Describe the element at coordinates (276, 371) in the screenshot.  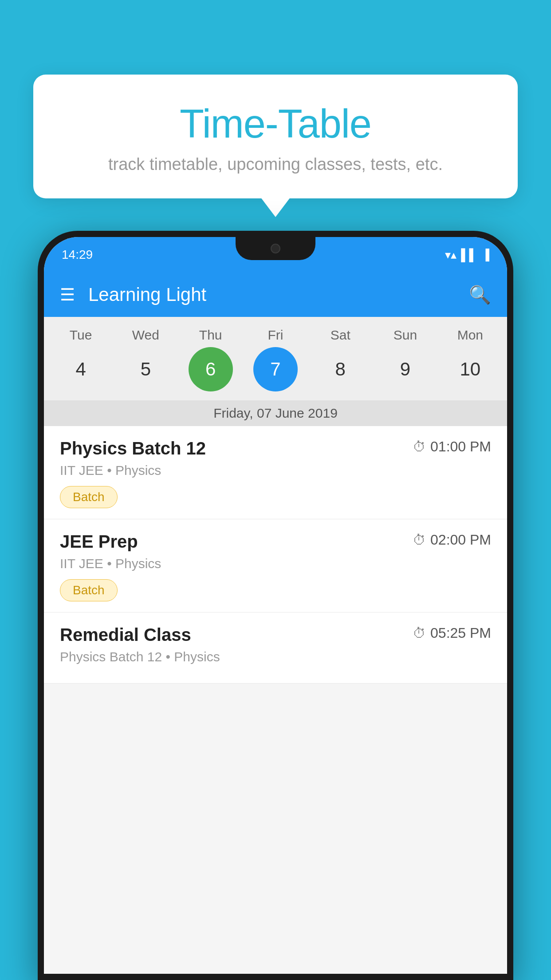
I see `calendar-strip: TueWedThuFriSatSunMon 45678910 Friday, 0…` at that location.